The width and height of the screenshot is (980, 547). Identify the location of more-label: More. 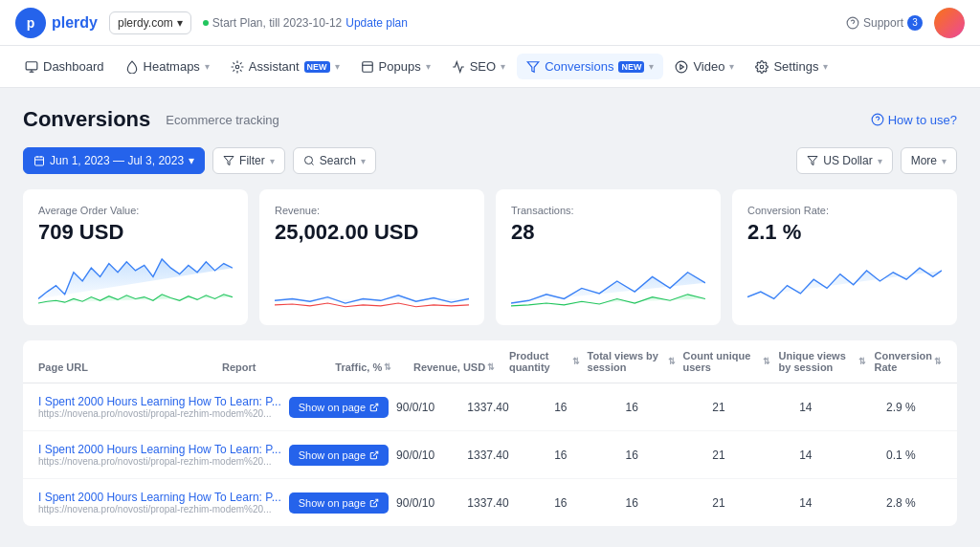
(924, 161).